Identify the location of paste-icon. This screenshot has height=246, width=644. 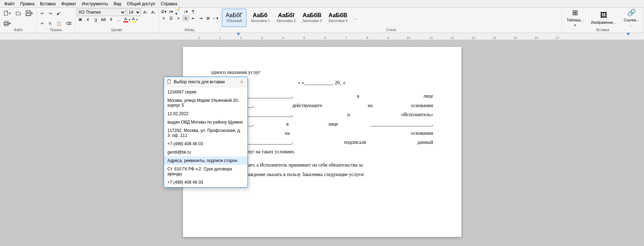
(169, 82).